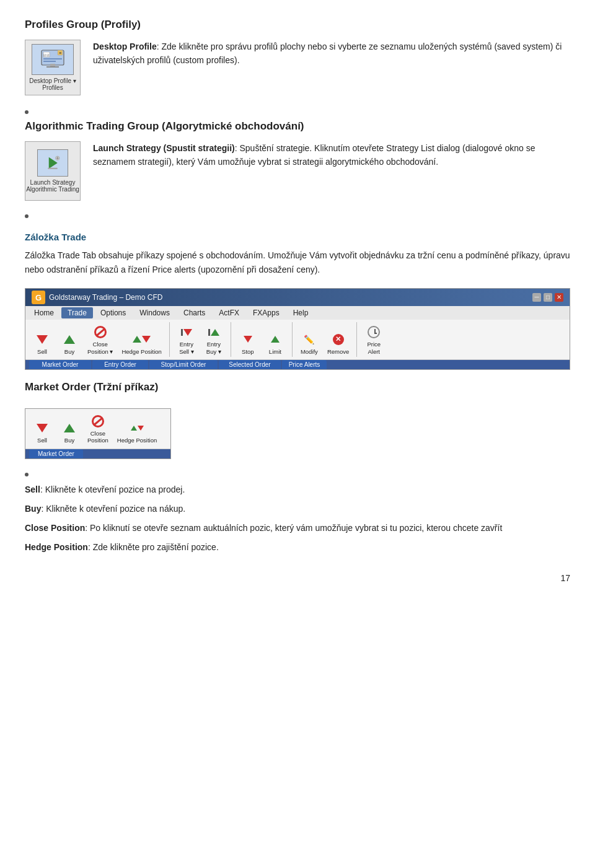 The width and height of the screenshot is (595, 868). Describe the element at coordinates (298, 68) in the screenshot. I see `profiles-group-section: ≡ ☑ ☑ Desktop Profile ▾ Profiles Desktop…` at that location.